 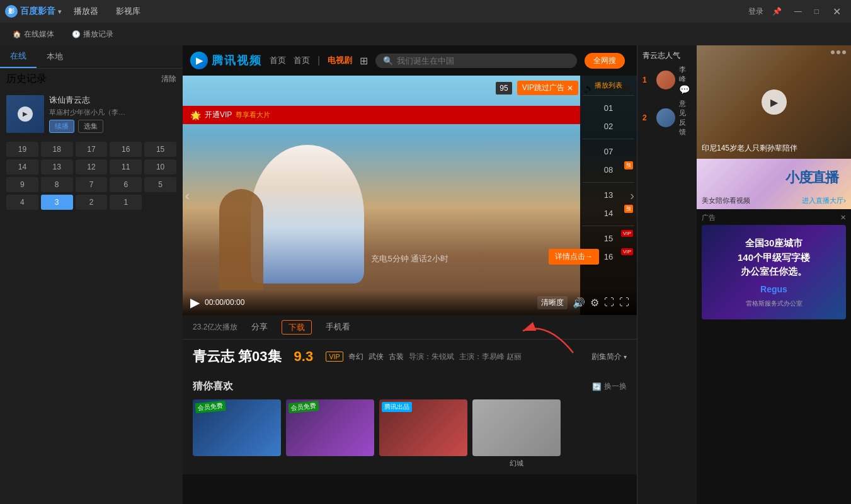 What do you see at coordinates (59, 11) in the screenshot?
I see `dropdown-icon: ▾` at bounding box center [59, 11].